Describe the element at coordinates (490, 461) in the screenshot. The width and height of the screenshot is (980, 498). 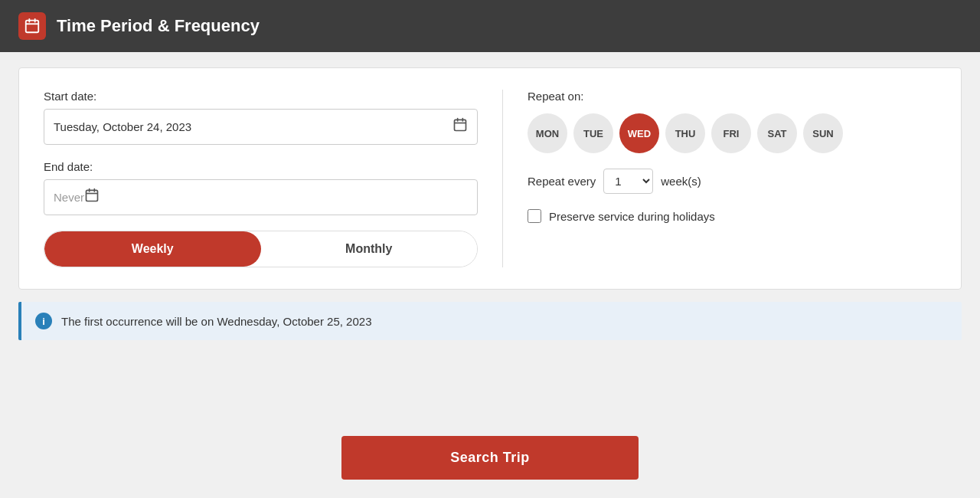
I see `footer: Search Trip` at that location.